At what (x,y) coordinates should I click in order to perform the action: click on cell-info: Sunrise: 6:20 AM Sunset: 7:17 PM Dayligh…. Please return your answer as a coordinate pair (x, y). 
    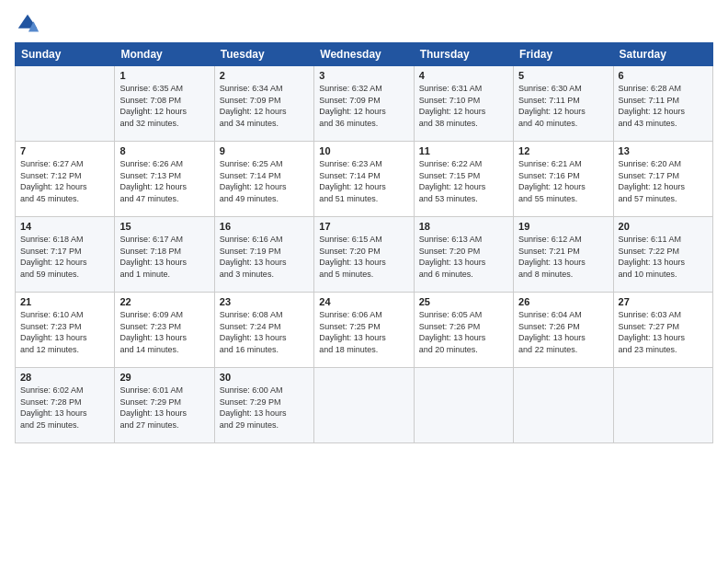
    Looking at the image, I should click on (664, 181).